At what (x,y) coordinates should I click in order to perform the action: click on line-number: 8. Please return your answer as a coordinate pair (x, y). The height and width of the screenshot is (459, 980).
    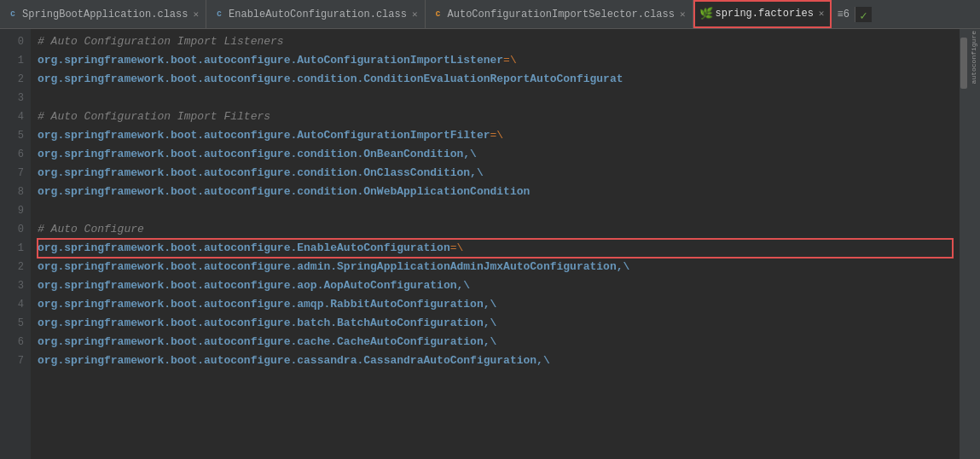
    Looking at the image, I should click on (12, 192).